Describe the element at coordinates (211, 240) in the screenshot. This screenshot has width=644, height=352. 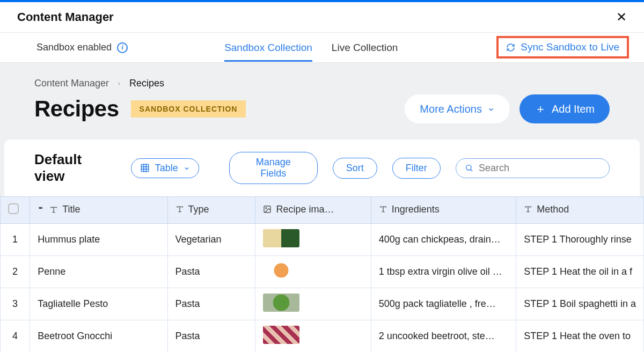
I see `cell-type: Vegetarian` at that location.